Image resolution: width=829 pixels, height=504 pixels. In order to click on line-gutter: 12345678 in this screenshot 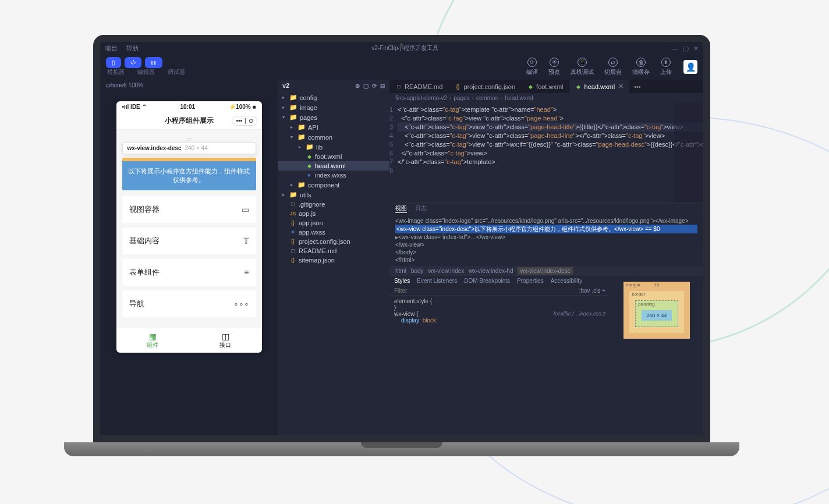, I will do `click(394, 152)`.